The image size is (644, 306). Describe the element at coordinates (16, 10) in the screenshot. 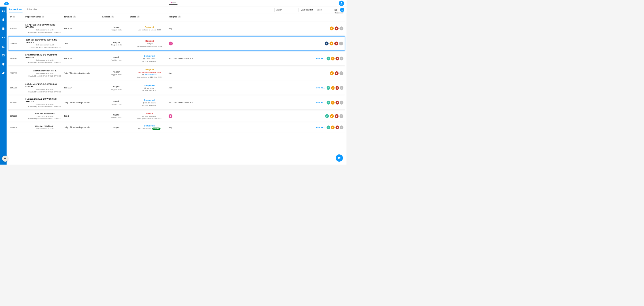

I see `tab-inspections: Inspections` at that location.